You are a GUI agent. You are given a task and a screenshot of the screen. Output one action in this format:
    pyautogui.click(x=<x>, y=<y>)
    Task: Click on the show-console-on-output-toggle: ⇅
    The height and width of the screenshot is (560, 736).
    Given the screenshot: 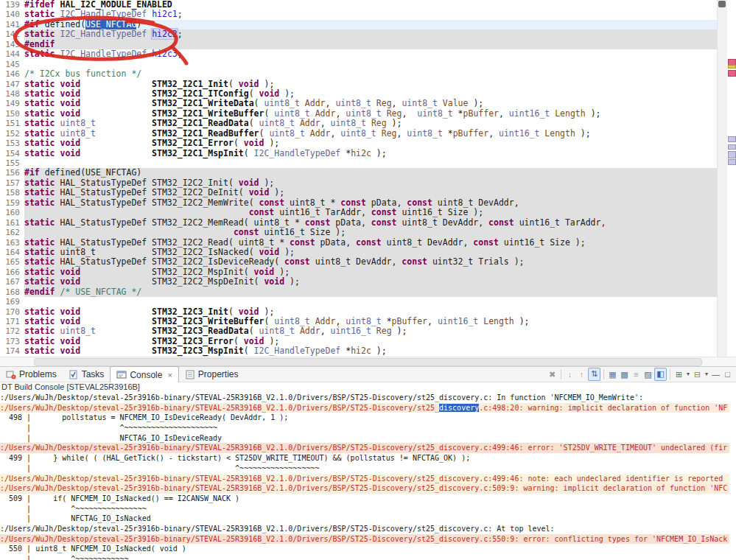 What is the action you would take?
    pyautogui.click(x=594, y=374)
    